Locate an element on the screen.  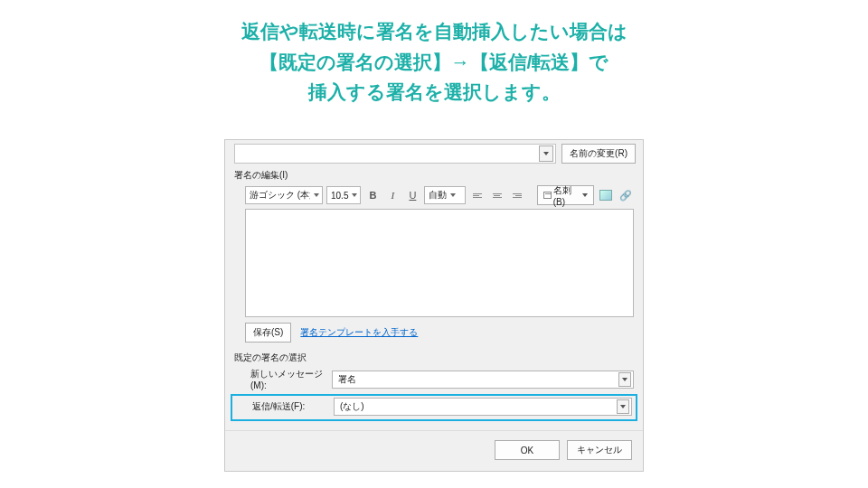
font-family-value: 游ゴシック (本文の is located at coordinates (280, 195).